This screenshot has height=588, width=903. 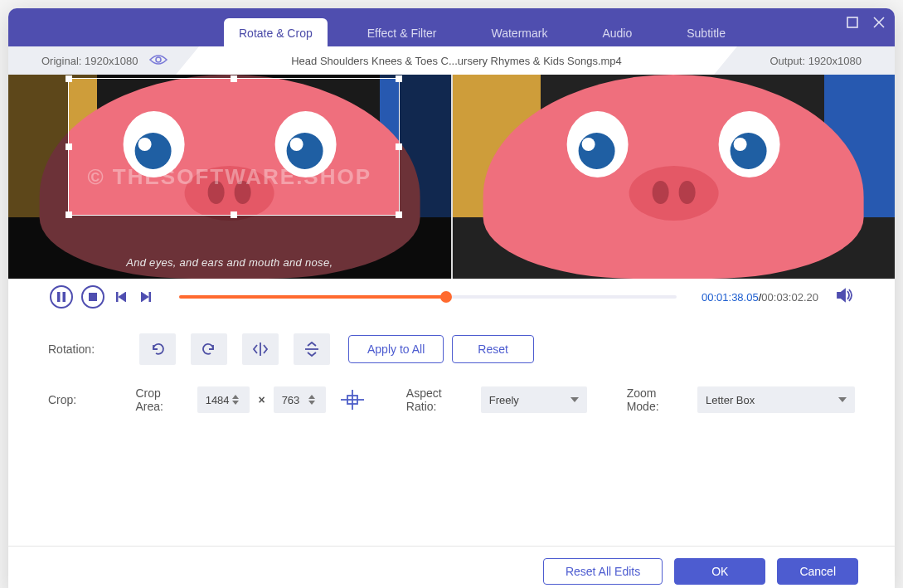 I want to click on crop-height-stepper, so click(x=300, y=400).